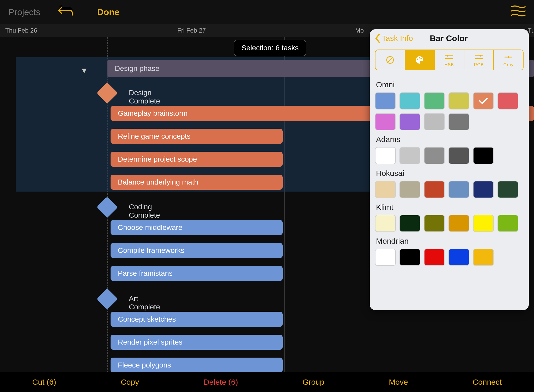  Describe the element at coordinates (197, 342) in the screenshot. I see `task-bar-render-sprites: Render pixel sprites` at that location.